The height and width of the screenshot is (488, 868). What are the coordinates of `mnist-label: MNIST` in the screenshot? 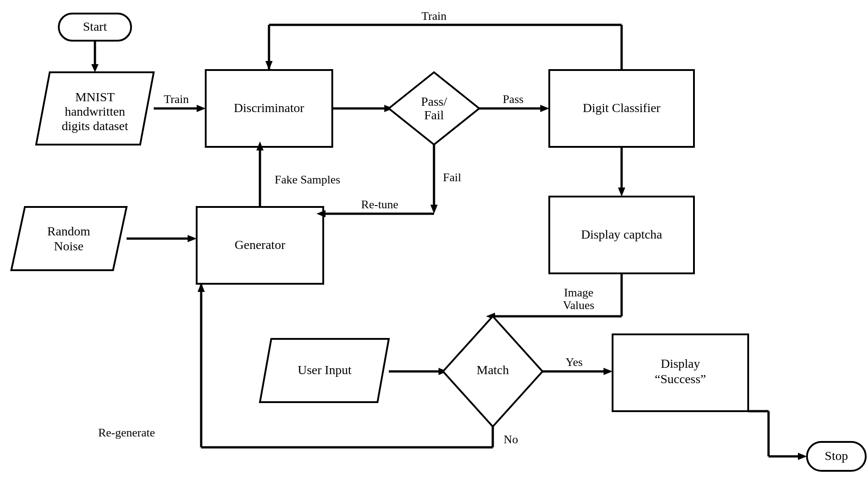 It's located at (95, 97).